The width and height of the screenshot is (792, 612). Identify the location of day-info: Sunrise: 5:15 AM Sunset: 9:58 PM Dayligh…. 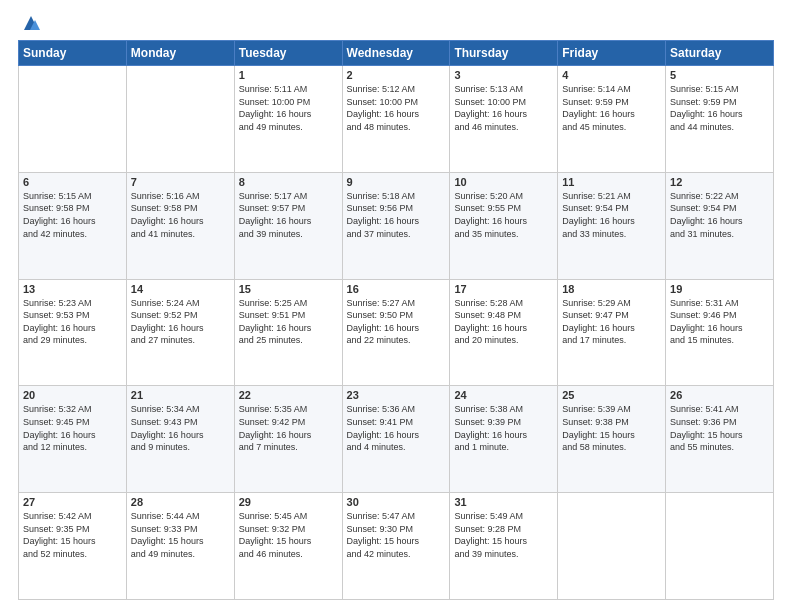
(72, 215).